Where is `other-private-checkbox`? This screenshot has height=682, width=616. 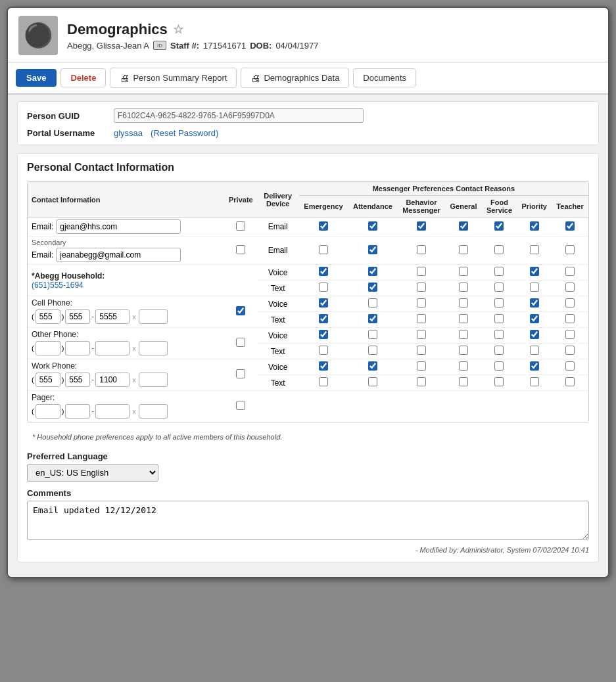
other-private-checkbox is located at coordinates (241, 342).